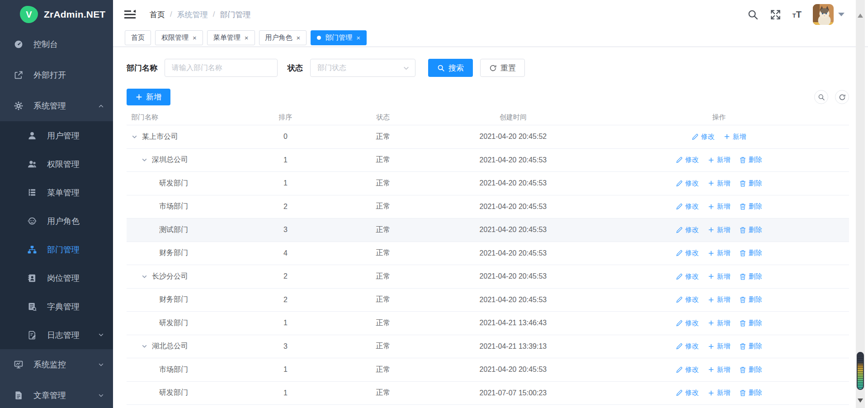  Describe the element at coordinates (450, 68) in the screenshot. I see `search-button: 搜索` at that location.